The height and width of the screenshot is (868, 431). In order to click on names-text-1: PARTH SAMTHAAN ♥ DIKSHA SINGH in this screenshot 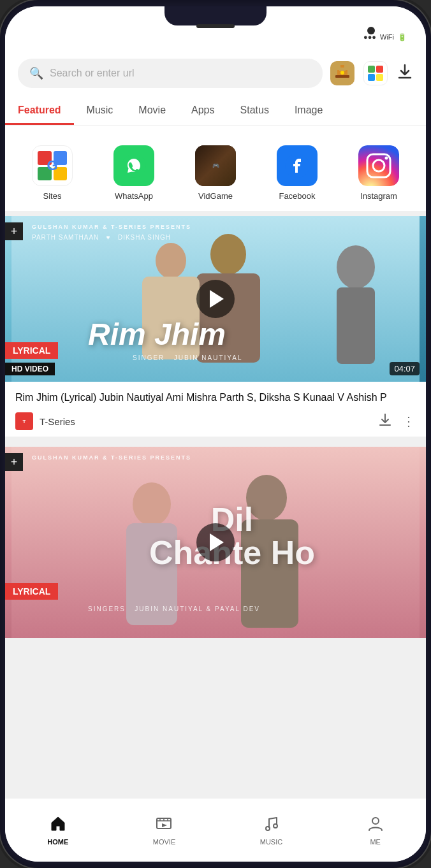, I will do `click(101, 237)`.